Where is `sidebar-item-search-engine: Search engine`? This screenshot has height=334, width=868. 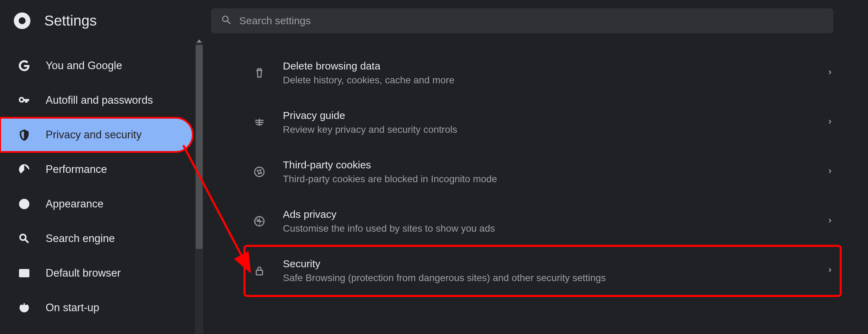 sidebar-item-search-engine: Search engine is located at coordinates (96, 239).